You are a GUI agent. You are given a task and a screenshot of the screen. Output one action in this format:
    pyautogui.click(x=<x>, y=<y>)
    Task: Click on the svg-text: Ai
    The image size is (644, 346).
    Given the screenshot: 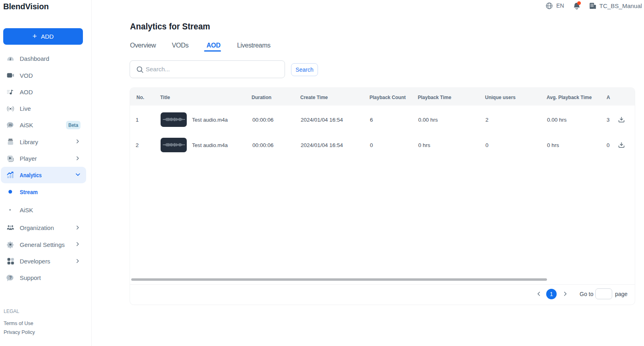 What is the action you would take?
    pyautogui.click(x=10, y=125)
    